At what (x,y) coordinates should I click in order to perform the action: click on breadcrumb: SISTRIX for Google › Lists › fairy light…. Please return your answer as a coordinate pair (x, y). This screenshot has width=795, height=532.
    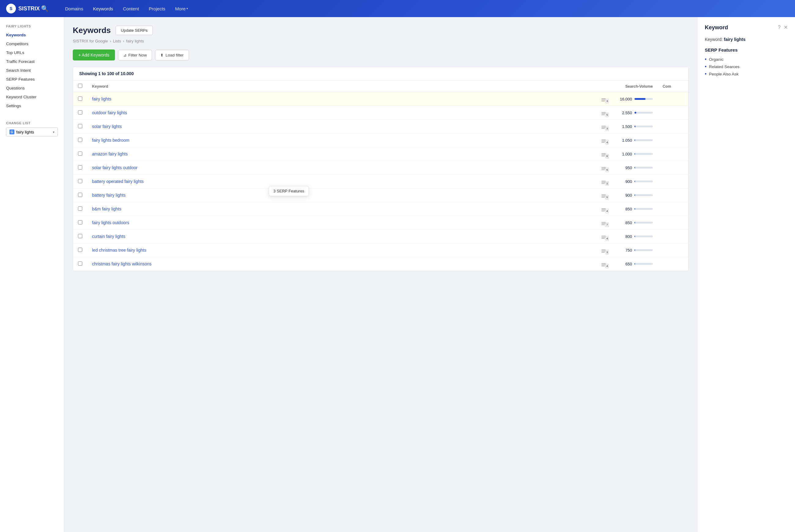
    Looking at the image, I should click on (381, 41).